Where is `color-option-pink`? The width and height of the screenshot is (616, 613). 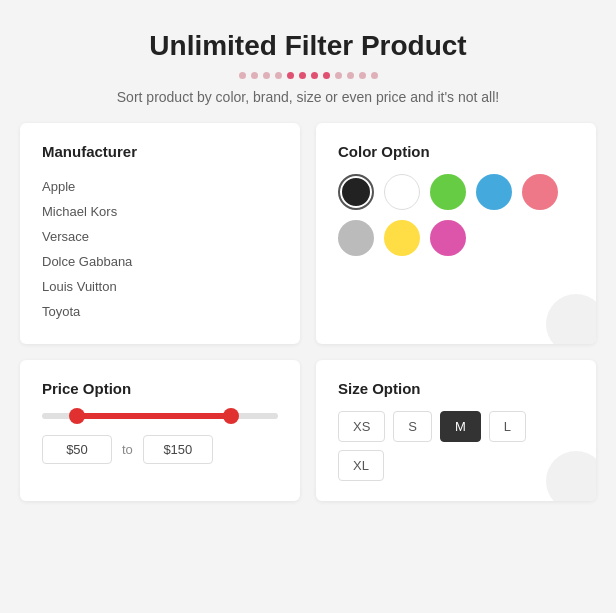 color-option-pink is located at coordinates (540, 192).